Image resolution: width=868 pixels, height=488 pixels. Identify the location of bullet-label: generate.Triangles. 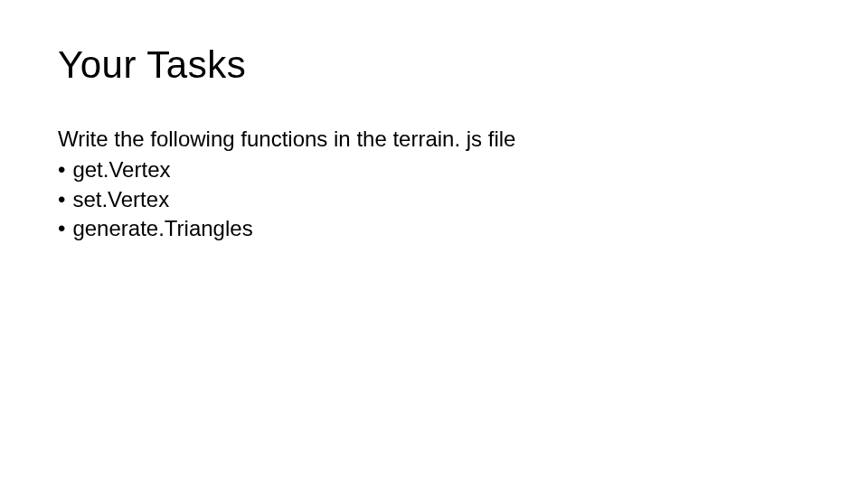
(163, 229).